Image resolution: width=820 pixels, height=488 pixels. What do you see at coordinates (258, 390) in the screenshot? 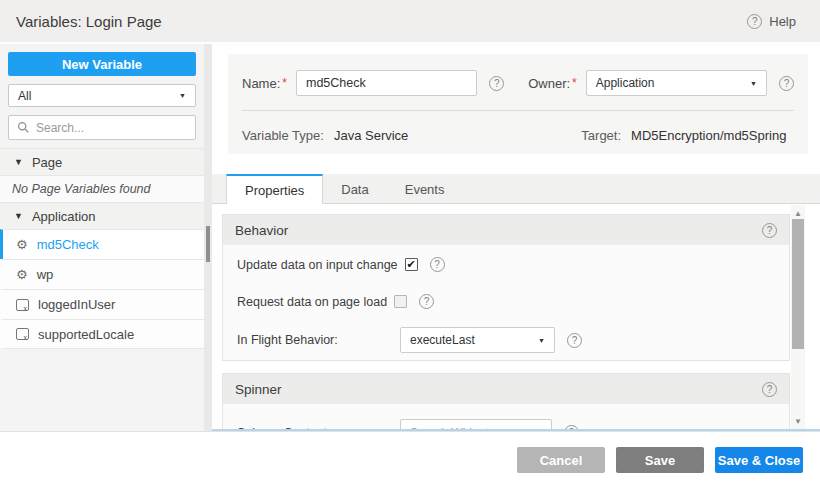
I see `spinner-section-title: Spinner` at bounding box center [258, 390].